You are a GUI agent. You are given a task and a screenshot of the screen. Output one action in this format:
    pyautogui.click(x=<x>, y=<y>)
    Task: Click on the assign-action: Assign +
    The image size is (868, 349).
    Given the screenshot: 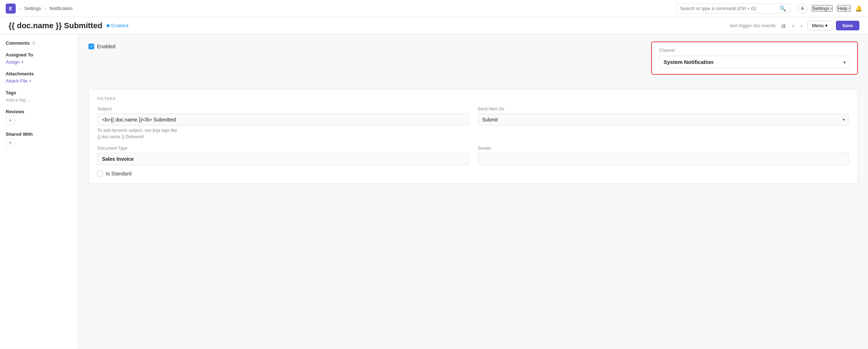 What is the action you would take?
    pyautogui.click(x=15, y=62)
    